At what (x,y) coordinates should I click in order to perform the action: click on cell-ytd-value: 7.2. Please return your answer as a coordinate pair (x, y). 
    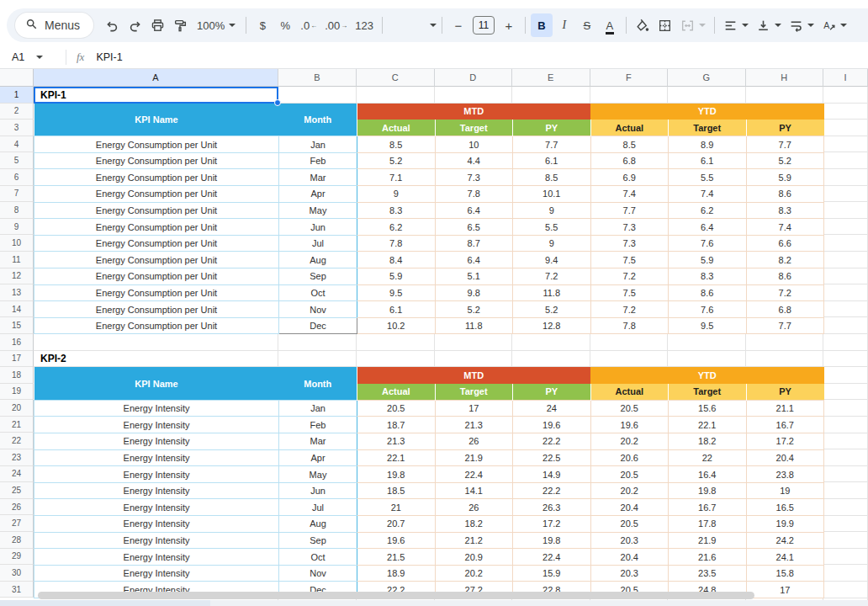
    Looking at the image, I should click on (629, 310).